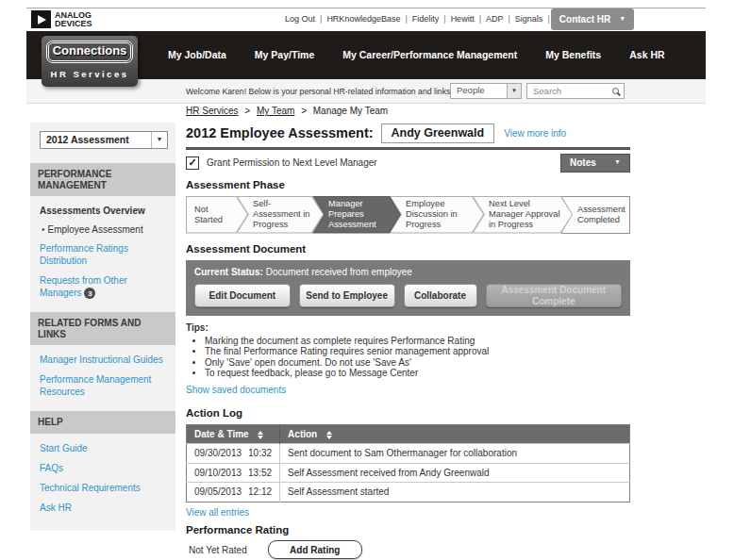  What do you see at coordinates (555, 296) in the screenshot?
I see `assessment-document-complete-button: Assessment Document Complete` at bounding box center [555, 296].